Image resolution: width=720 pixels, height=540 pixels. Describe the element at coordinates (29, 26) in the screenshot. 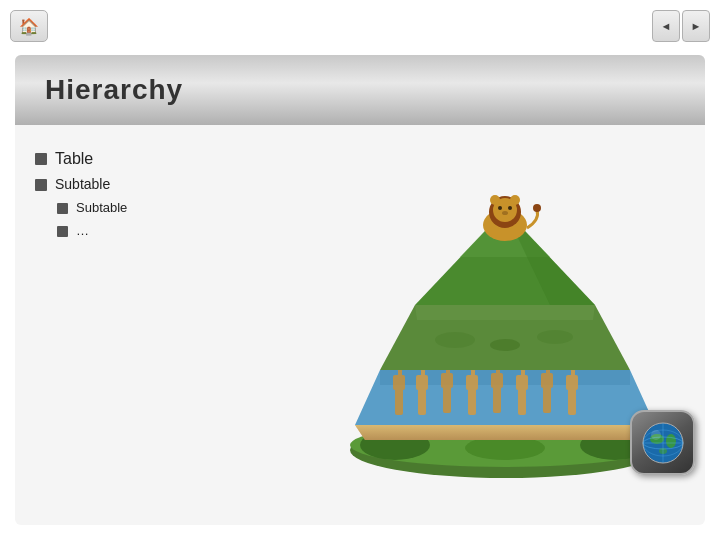

I see `home-icon: 🏠` at that location.